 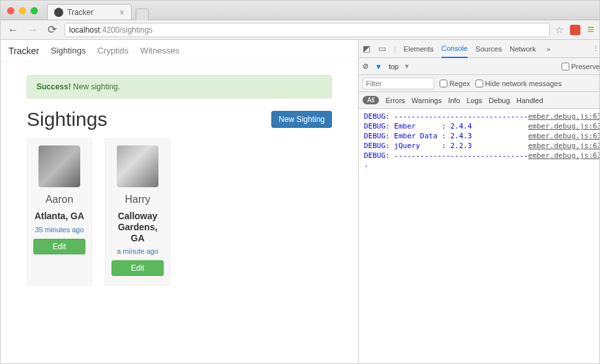 I want to click on nav-cryptids: Cryptids, so click(x=113, y=51).